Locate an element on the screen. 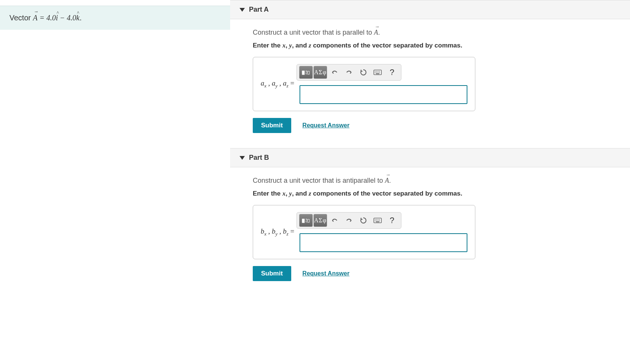  vector-A: A is located at coordinates (35, 18).